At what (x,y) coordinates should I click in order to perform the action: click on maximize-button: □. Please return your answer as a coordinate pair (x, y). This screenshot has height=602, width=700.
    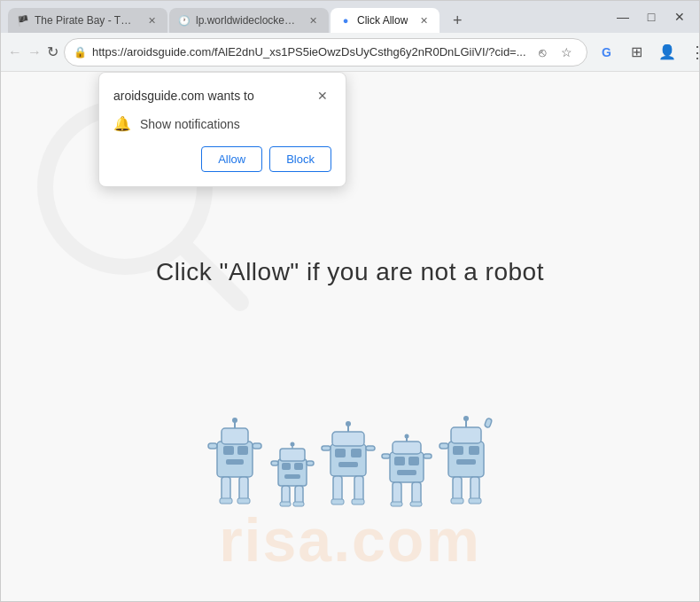
    Looking at the image, I should click on (651, 17).